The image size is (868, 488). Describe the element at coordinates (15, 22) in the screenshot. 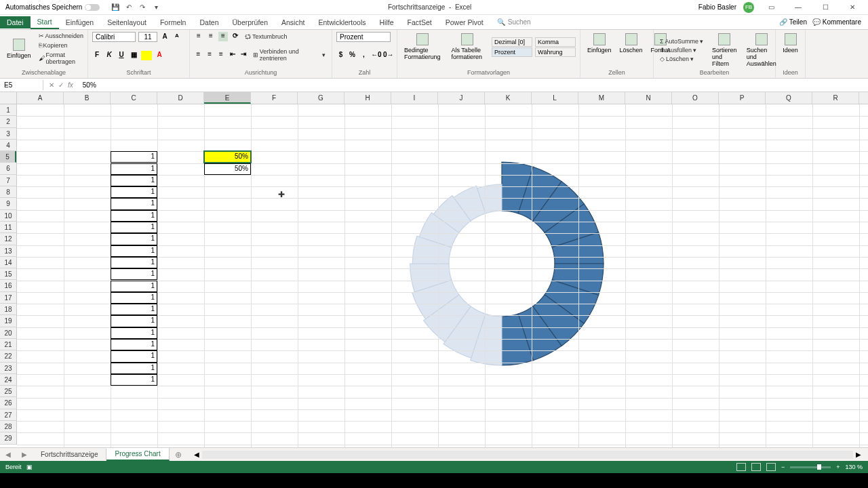

I see `tab-file: Datei` at that location.